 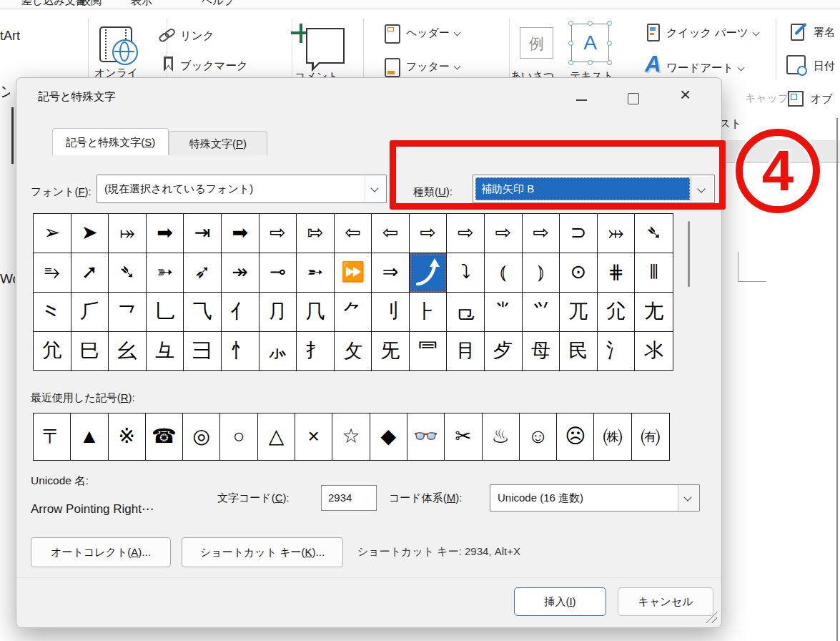 What do you see at coordinates (433, 33) in the screenshot?
I see `header-button: ヘッダー` at bounding box center [433, 33].